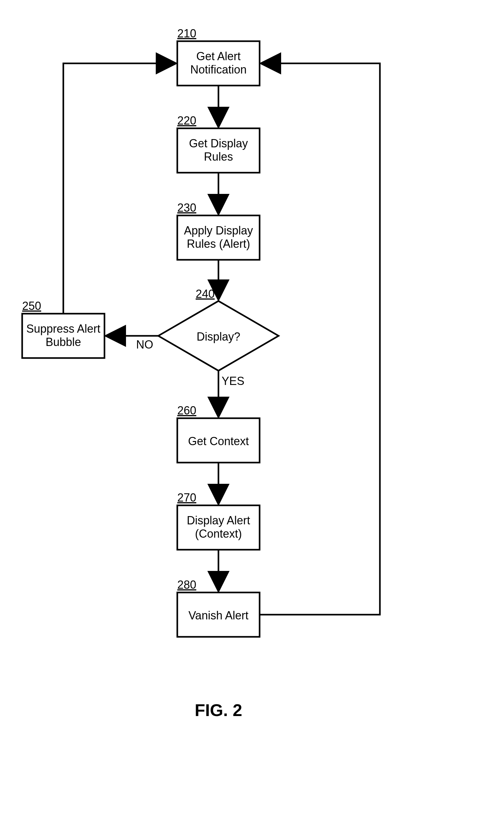  I want to click on node-280-line1: Vanish Alert, so click(218, 615).